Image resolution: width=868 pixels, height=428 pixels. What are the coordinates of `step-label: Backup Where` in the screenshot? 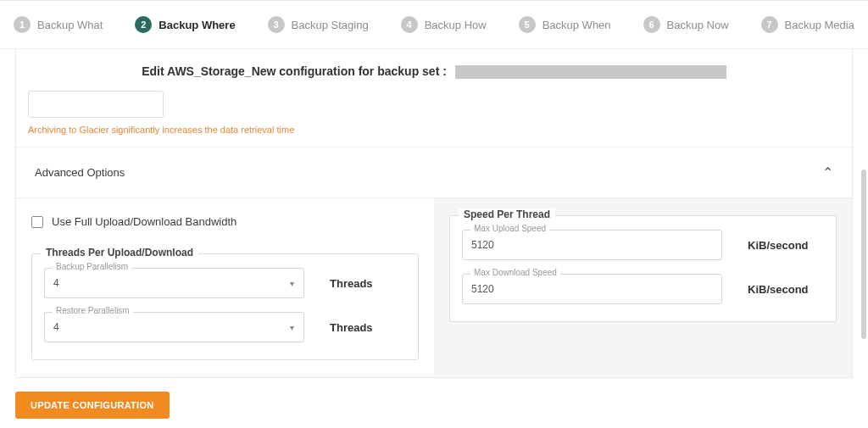 It's located at (197, 25).